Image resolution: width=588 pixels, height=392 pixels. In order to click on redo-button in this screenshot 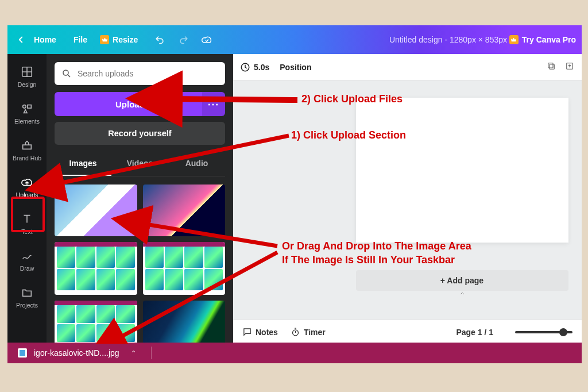, I will do `click(184, 40)`.